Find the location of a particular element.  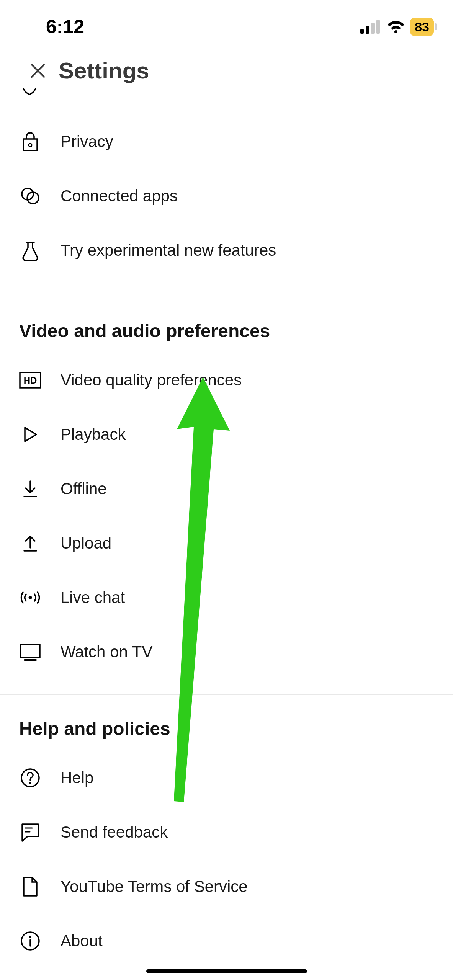

menu-item-label: Connected apps is located at coordinates (119, 196).